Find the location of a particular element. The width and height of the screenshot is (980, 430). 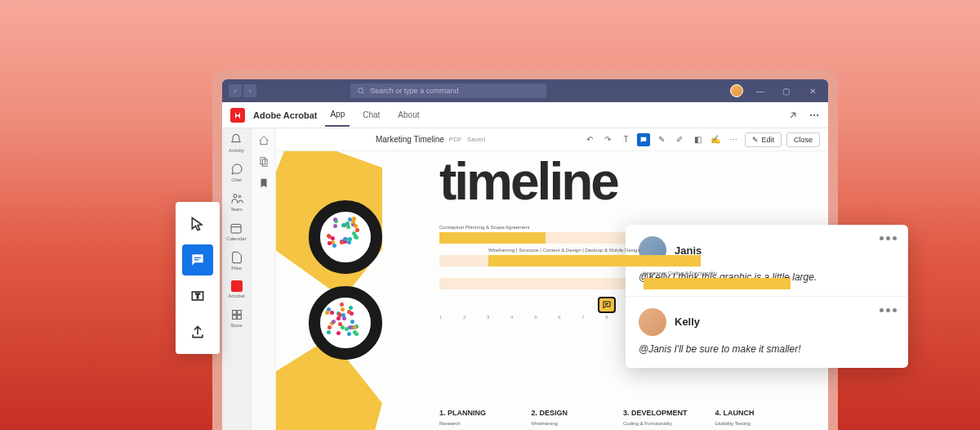

phases: 1. PLANNINGResearchTarget audienceCompet… is located at coordinates (615, 419).